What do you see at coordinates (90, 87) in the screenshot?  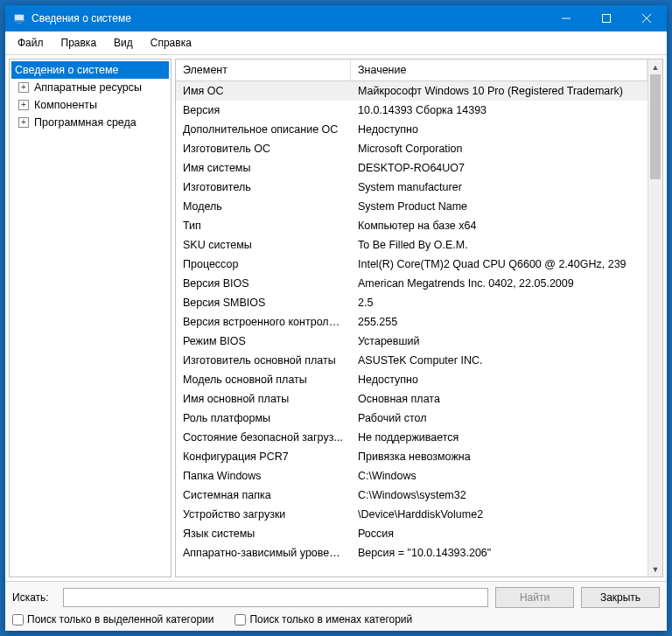 I see `tree-item-hardware: + Аппаратные ресурсы` at bounding box center [90, 87].